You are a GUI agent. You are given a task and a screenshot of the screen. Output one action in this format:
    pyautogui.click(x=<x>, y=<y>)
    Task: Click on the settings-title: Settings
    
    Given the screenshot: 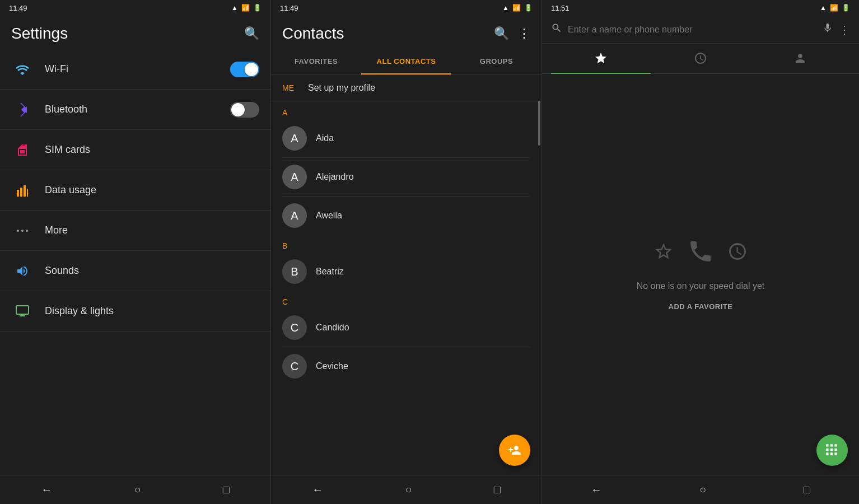 What is the action you would take?
    pyautogui.click(x=39, y=34)
    